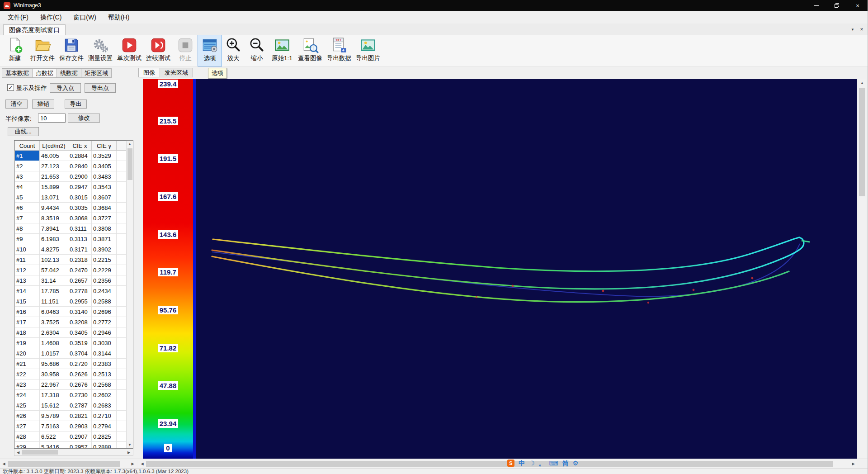 The height and width of the screenshot is (474, 868). What do you see at coordinates (52, 118) in the screenshot?
I see `radius-input` at bounding box center [52, 118].